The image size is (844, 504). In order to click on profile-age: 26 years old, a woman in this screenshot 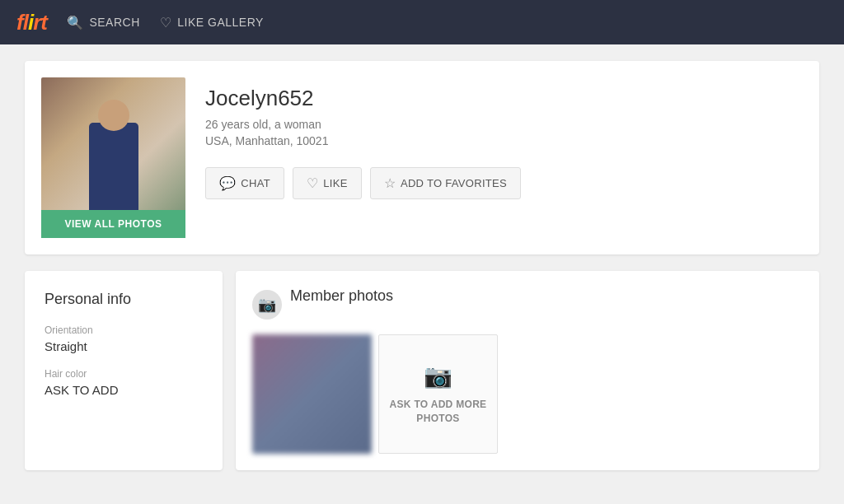, I will do `click(504, 124)`.